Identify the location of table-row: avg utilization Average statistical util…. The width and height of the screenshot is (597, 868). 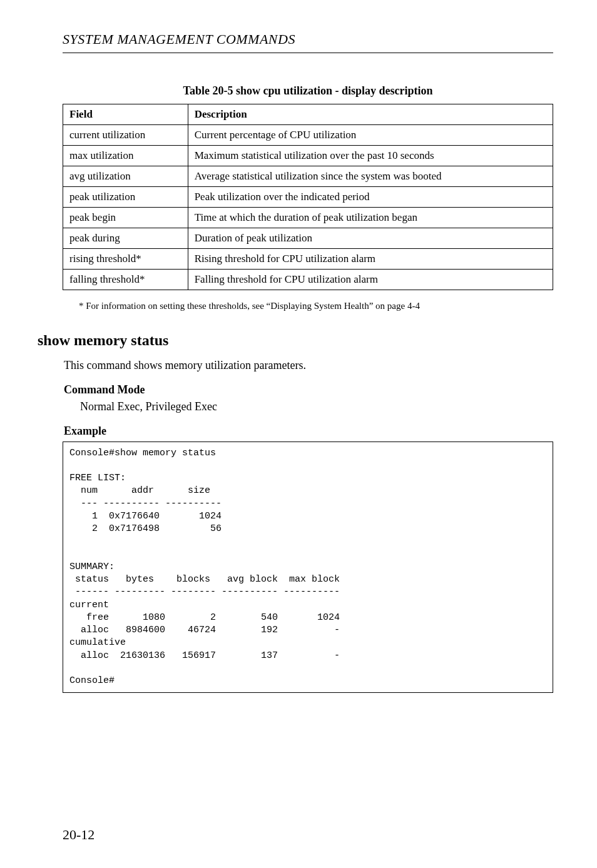
(308, 176).